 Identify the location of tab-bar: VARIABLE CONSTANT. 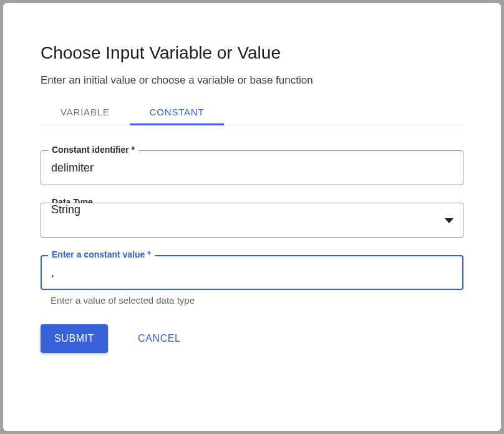
(252, 112).